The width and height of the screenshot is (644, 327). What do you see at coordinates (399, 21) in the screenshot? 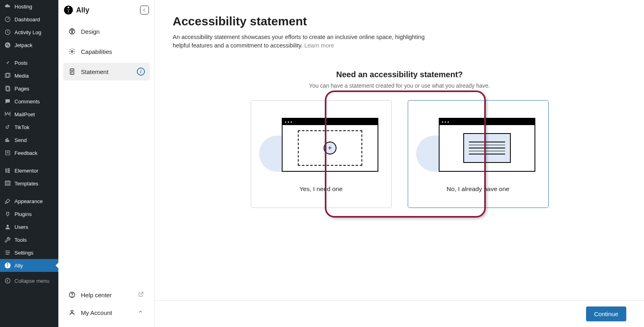
I see `page-title: Accessibility statement` at bounding box center [399, 21].